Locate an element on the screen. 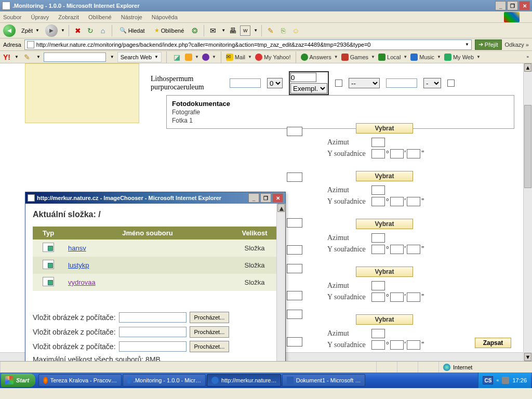 The width and height of the screenshot is (532, 399). species-select-dash2: - is located at coordinates (432, 83).